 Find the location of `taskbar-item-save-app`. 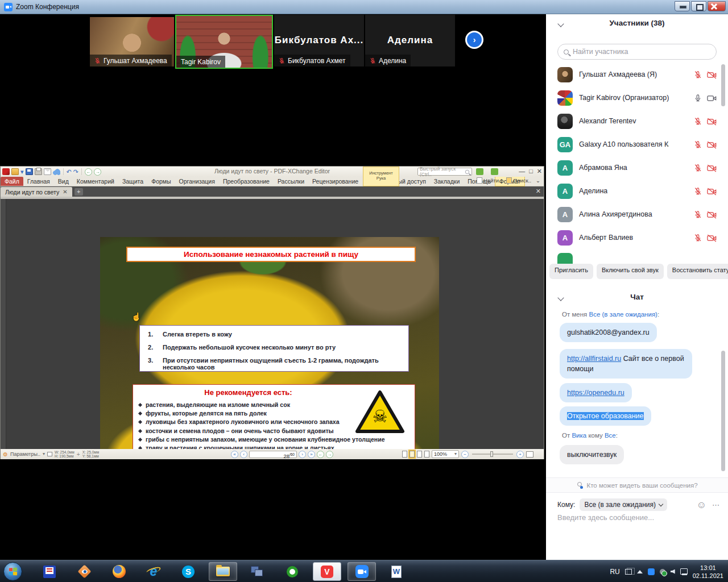

taskbar-item-save-app is located at coordinates (49, 572).